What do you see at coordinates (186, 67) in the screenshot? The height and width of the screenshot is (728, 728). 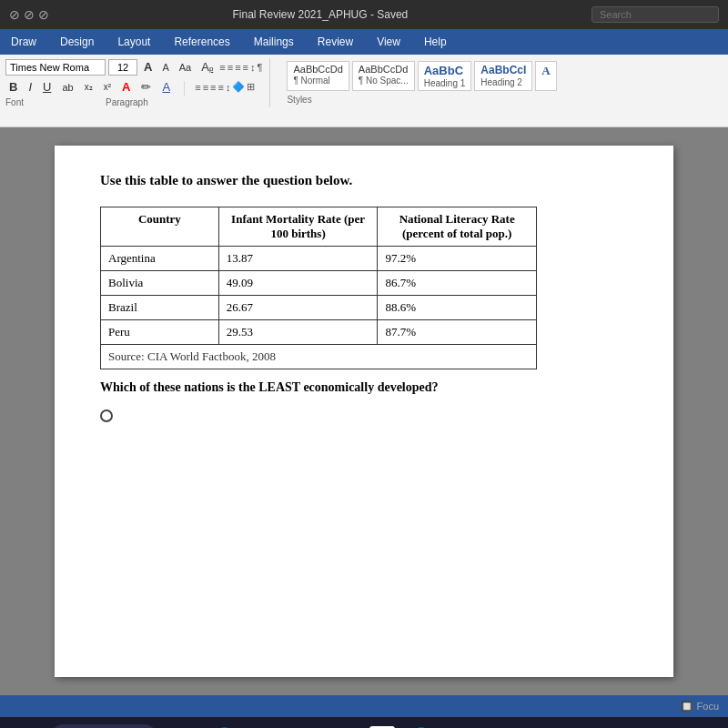 I see `change-case-button: Aa` at bounding box center [186, 67].